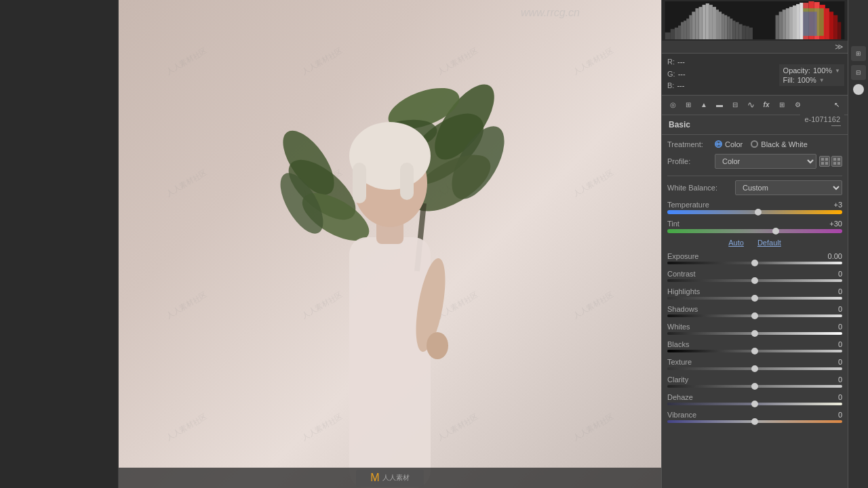  Describe the element at coordinates (755, 231) in the screenshot. I see `tint-track` at that location.